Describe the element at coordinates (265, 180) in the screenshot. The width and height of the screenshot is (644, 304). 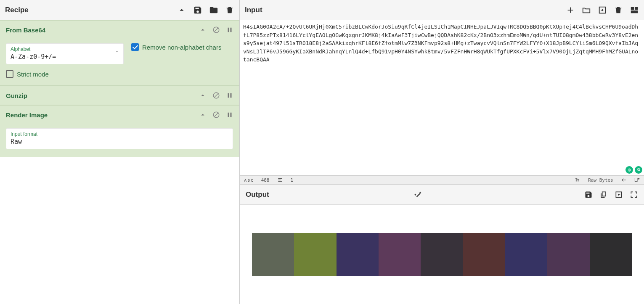
I see `char-count: 488` at that location.